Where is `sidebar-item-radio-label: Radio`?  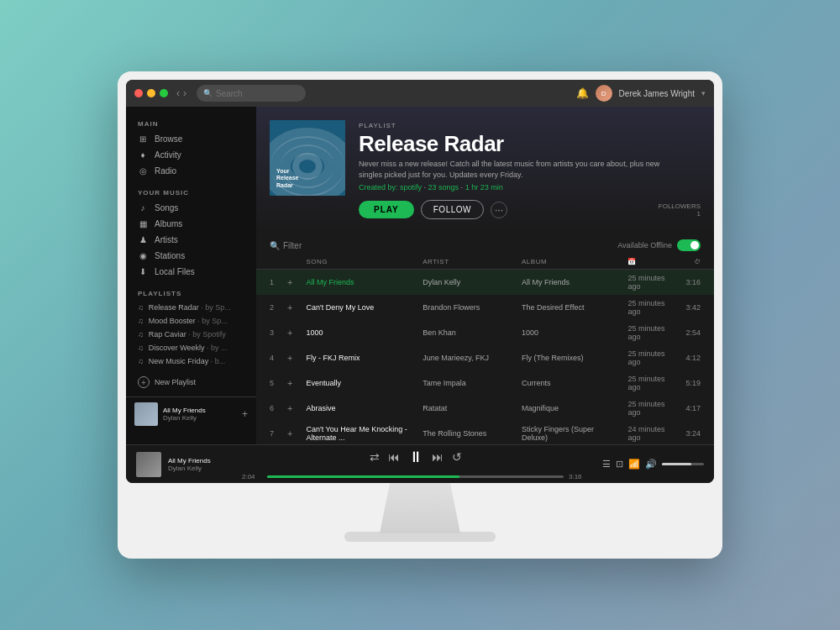 sidebar-item-radio-label: Radio is located at coordinates (165, 171).